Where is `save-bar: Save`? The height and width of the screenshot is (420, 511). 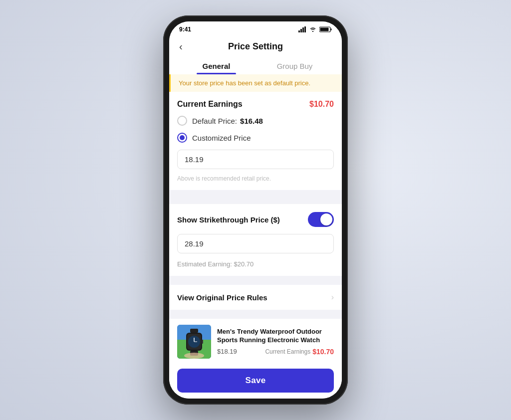
save-bar: Save is located at coordinates (256, 381).